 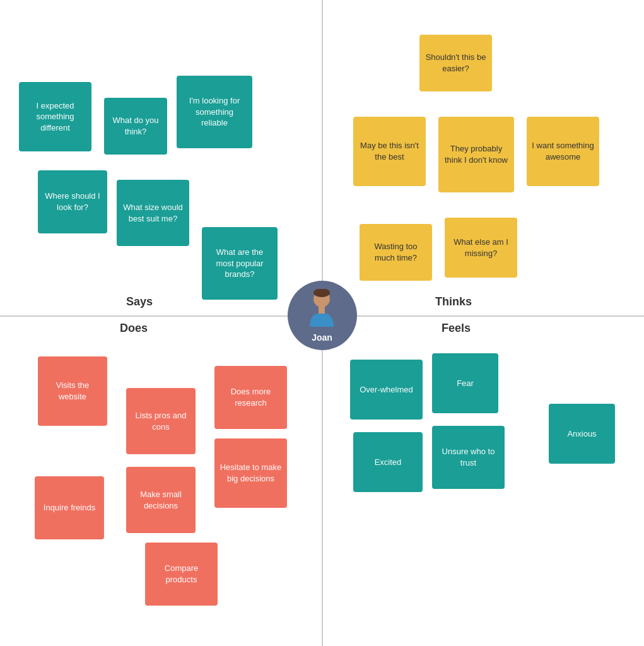 What do you see at coordinates (251, 473) in the screenshot?
I see `card-d5: Hesitate to make big decisions` at bounding box center [251, 473].